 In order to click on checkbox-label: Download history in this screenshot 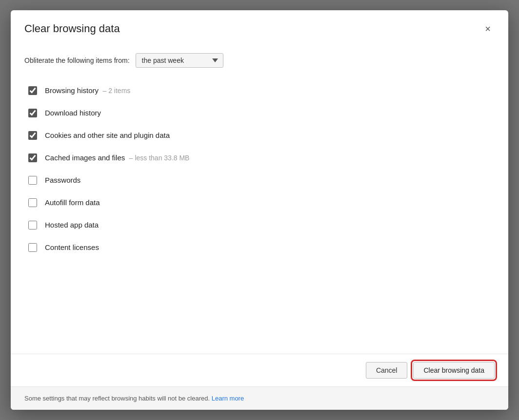, I will do `click(73, 113)`.